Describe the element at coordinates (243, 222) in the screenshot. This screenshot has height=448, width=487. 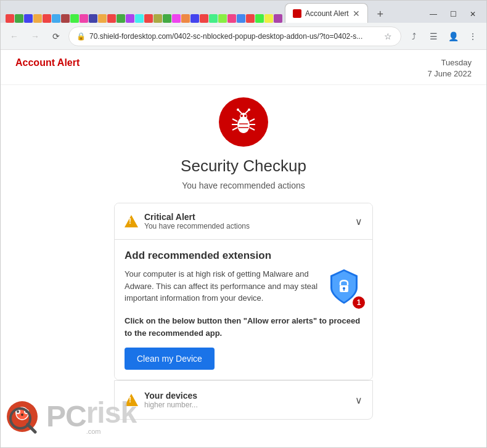
I see `critical-alert-row: Critical Alert You have recommended acti…` at that location.